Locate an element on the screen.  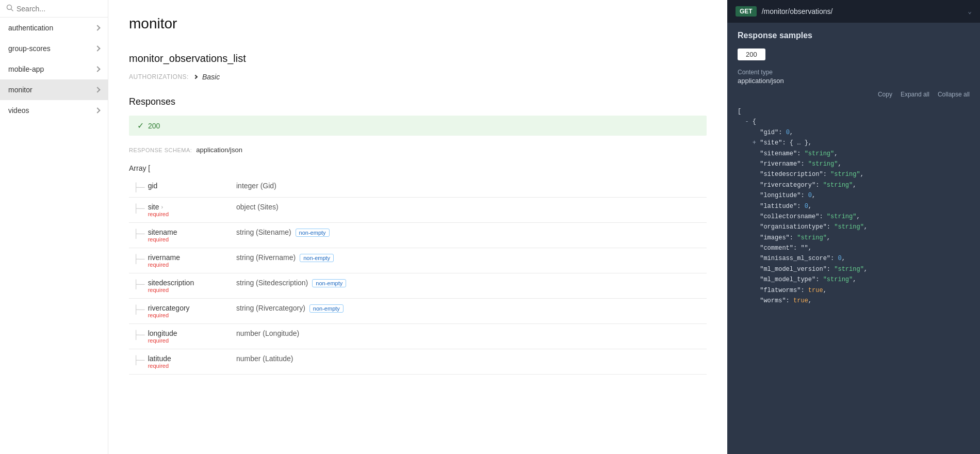
endpoint-chevron-icon: ⌄ is located at coordinates (970, 11).